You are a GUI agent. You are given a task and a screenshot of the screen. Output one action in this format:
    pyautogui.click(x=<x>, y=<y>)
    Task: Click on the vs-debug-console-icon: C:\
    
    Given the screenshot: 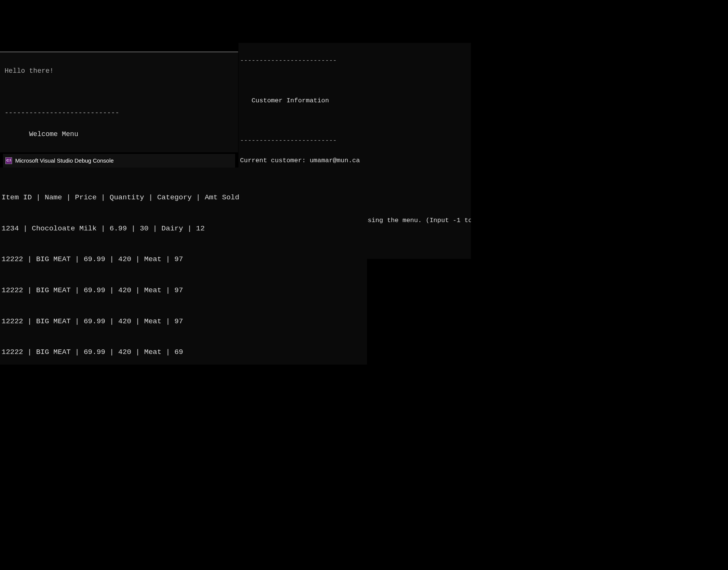 What is the action you would take?
    pyautogui.click(x=9, y=161)
    